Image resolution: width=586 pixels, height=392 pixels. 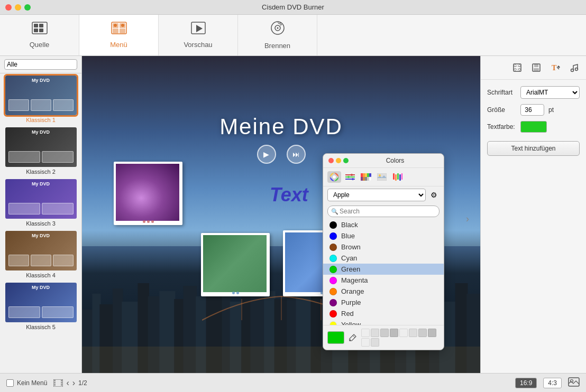 I want to click on color-item-magenta: Magenta, so click(x=383, y=280).